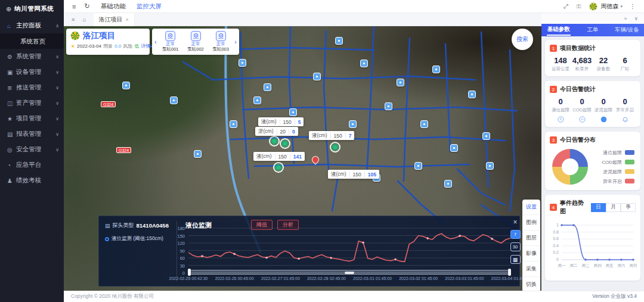  I want to click on alarm-stat-item: 0 液位超限, so click(561, 105).